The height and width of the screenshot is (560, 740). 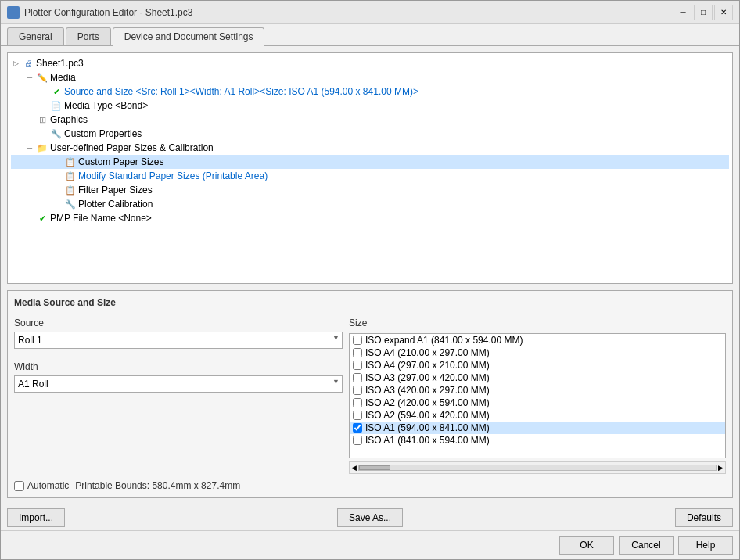 I want to click on width-field: Width A1 Roll, so click(x=178, y=377).